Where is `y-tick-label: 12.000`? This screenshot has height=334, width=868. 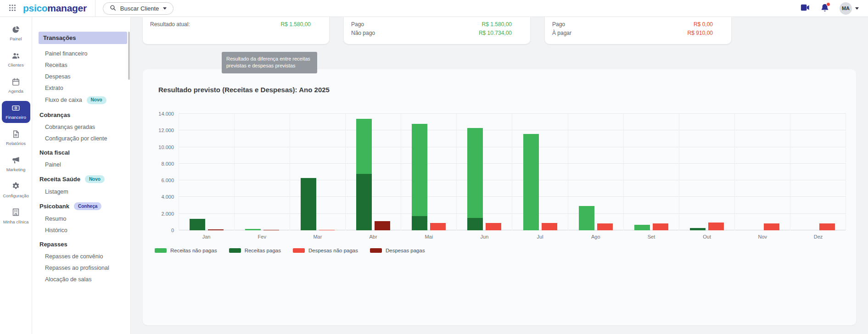
y-tick-label: 12.000 is located at coordinates (166, 130).